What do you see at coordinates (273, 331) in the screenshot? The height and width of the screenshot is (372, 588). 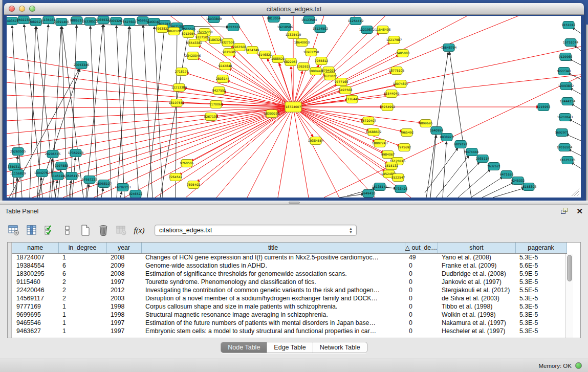 I see `table-cell: Embryonic stem cells: a model to study s…` at bounding box center [273, 331].